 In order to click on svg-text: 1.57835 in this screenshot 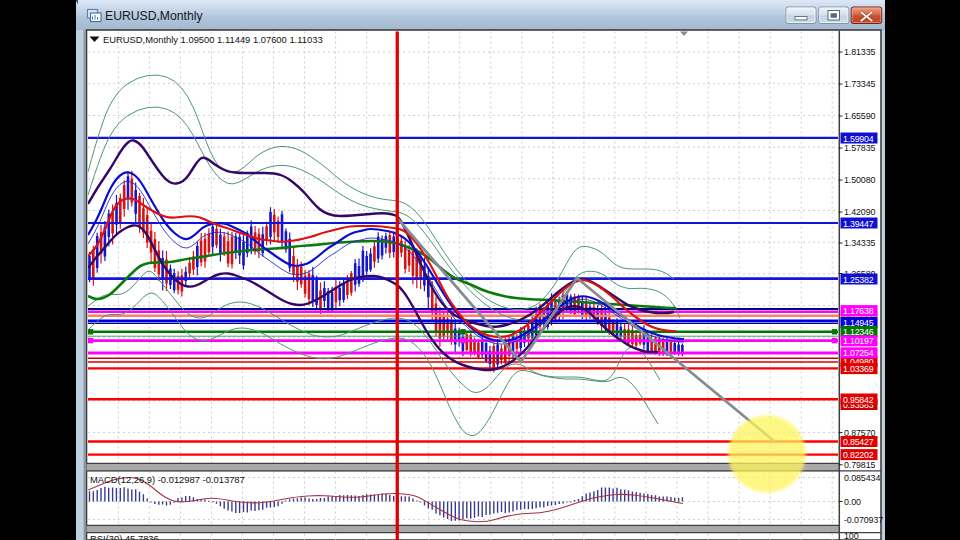, I will do `click(860, 148)`.